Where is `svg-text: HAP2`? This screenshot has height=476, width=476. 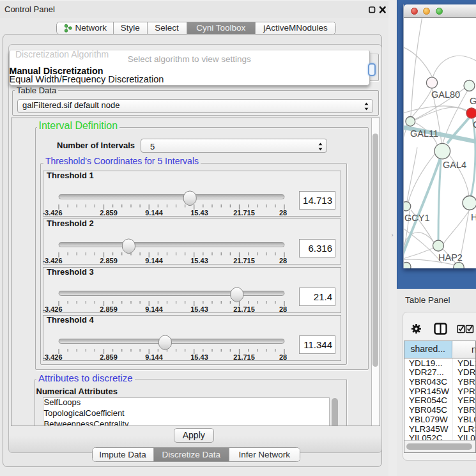 svg-text: HAP2 is located at coordinates (450, 257).